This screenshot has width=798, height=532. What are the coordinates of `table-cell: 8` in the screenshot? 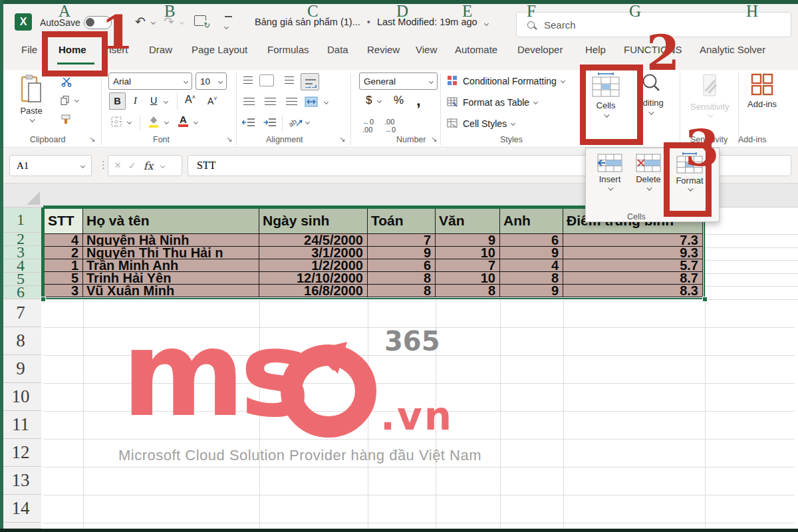 It's located at (402, 278).